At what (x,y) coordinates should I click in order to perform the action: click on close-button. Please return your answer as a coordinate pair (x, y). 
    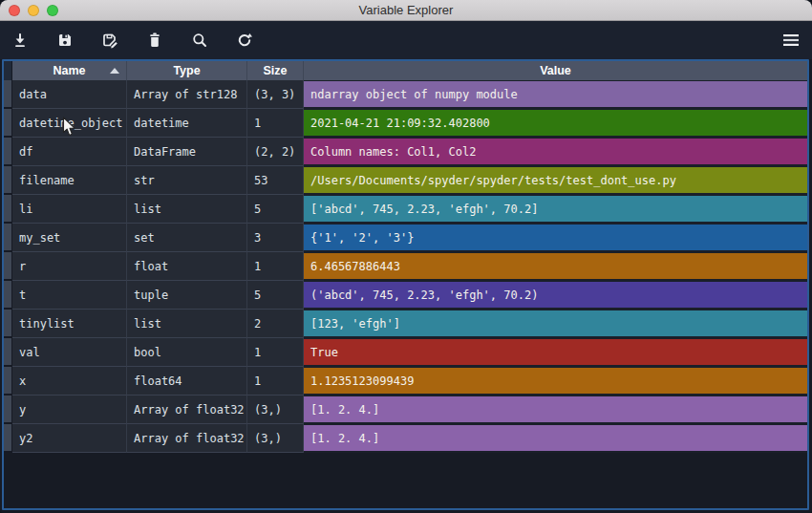
    Looking at the image, I should click on (14, 11).